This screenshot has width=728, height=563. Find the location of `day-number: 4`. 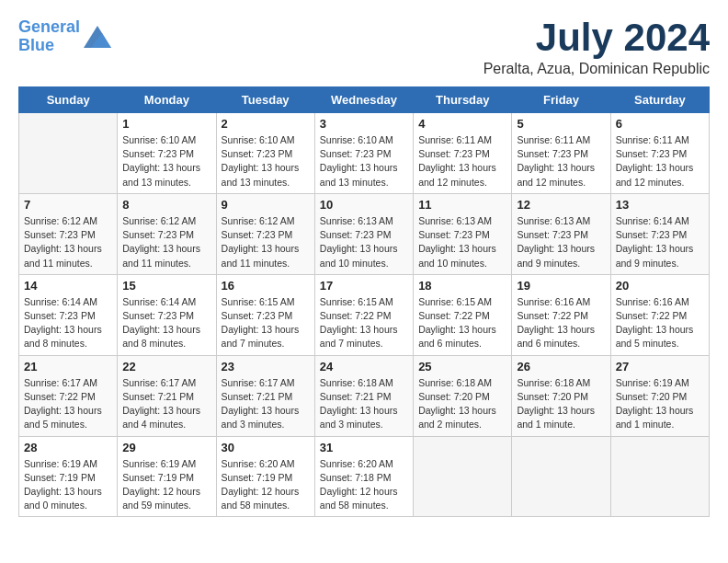

day-number: 4 is located at coordinates (462, 123).